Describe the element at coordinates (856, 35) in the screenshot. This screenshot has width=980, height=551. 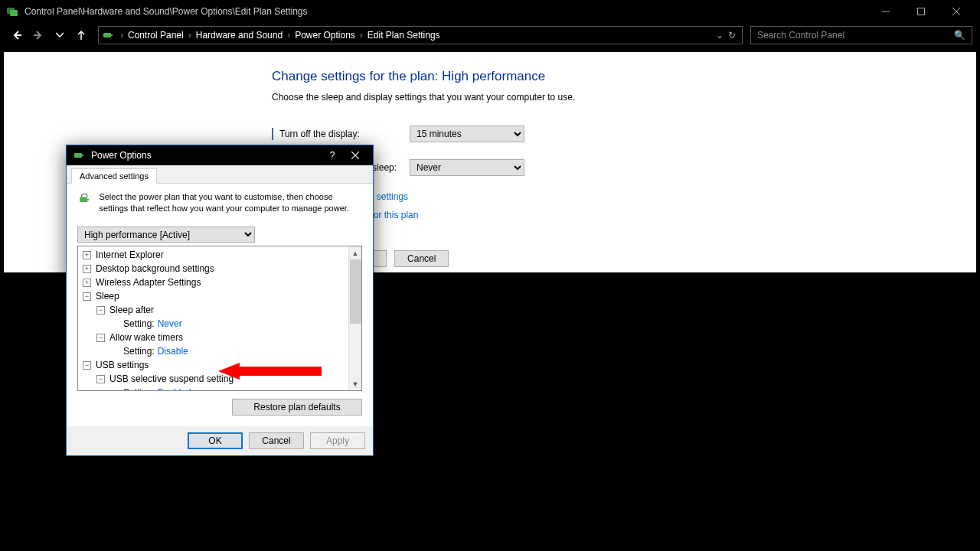
I see `search-placeholder: Search Control Panel` at that location.